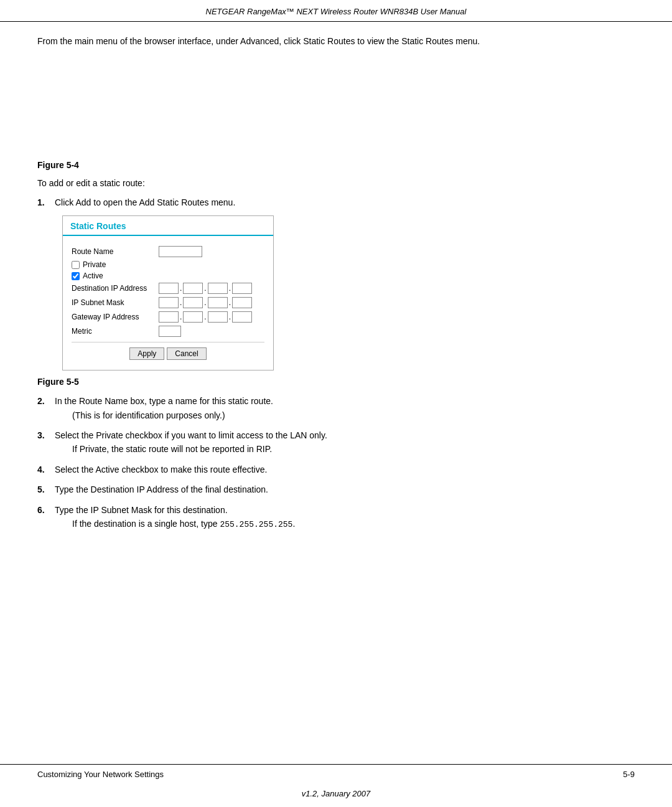 The width and height of the screenshot is (672, 807). I want to click on step2-content: In the Route Name box, type a name for t…, so click(164, 408).